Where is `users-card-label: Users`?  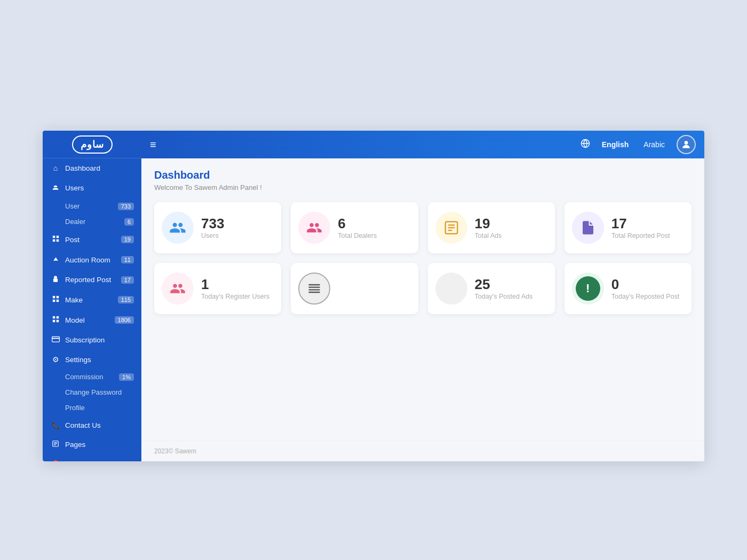
users-card-label: Users is located at coordinates (236, 236).